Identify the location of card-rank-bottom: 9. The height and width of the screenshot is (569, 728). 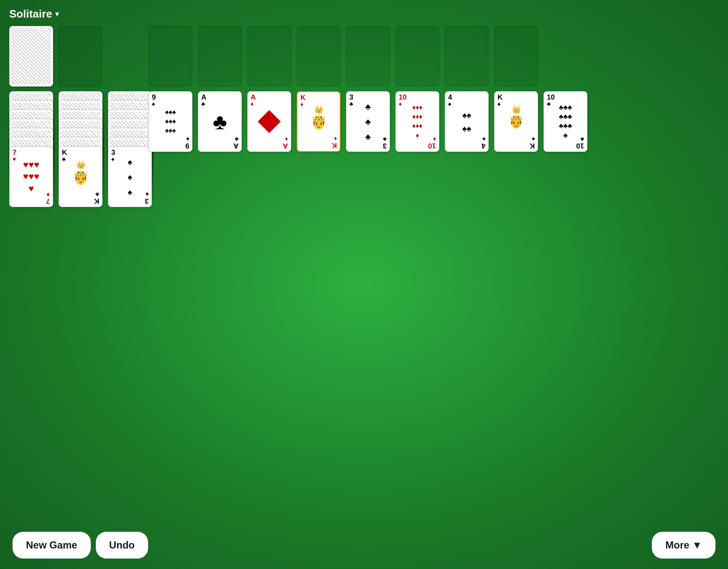
(187, 146).